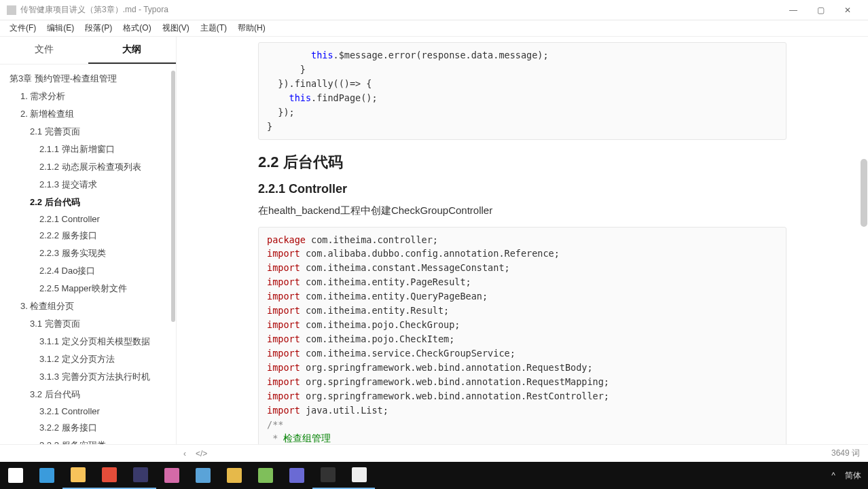 This screenshot has height=489, width=868. I want to click on outline-item-10: 2.2.3 服务实现类, so click(88, 253).